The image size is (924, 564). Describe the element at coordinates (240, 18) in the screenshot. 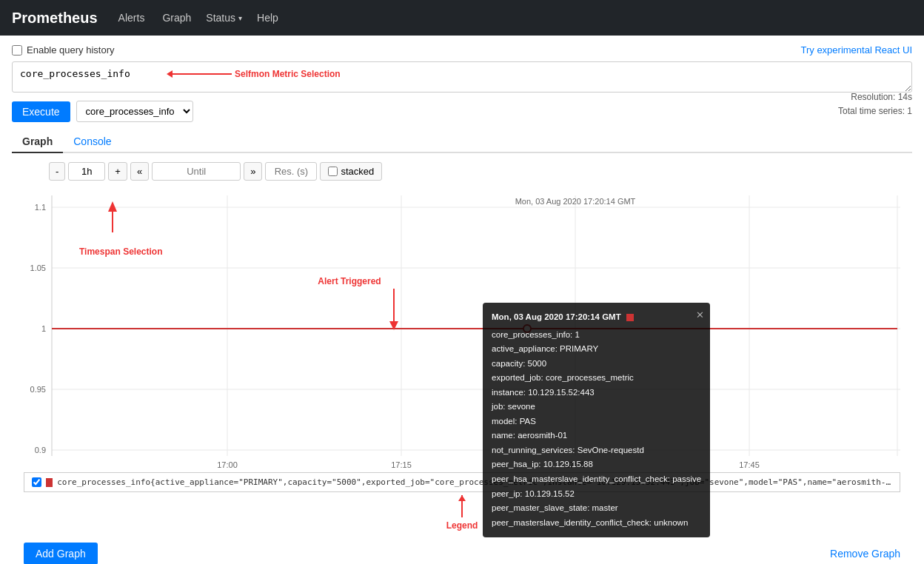

I see `status-dropdown-icon: ▾` at that location.